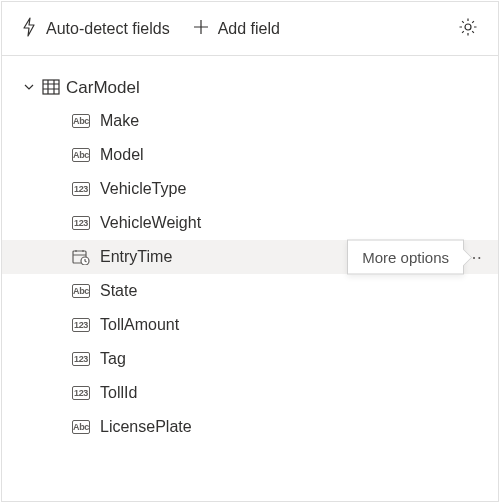 Image resolution: width=500 pixels, height=503 pixels. What do you see at coordinates (250, 325) in the screenshot?
I see `field-row: 123TollAmount` at bounding box center [250, 325].